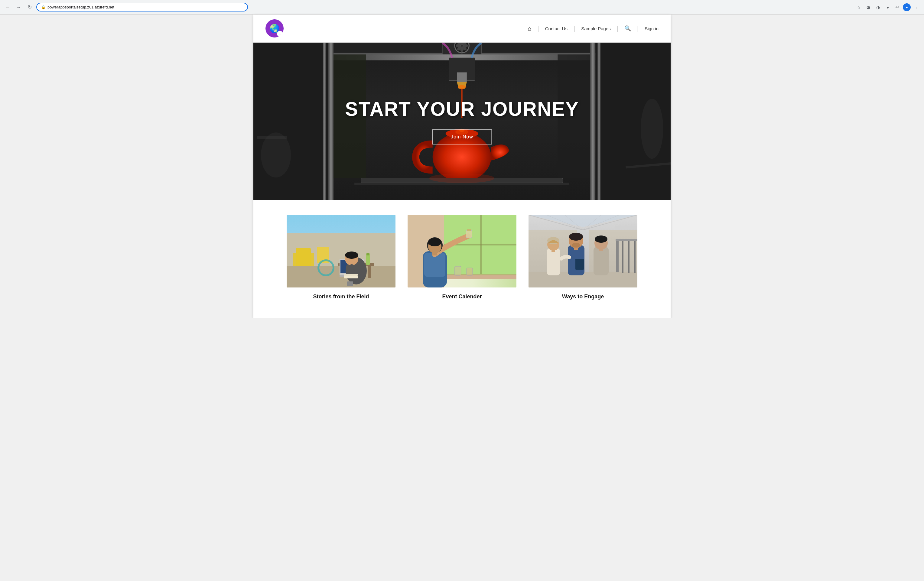 This screenshot has width=924, height=581. Describe the element at coordinates (530, 28) in the screenshot. I see `home-icon: ⌂` at that location.